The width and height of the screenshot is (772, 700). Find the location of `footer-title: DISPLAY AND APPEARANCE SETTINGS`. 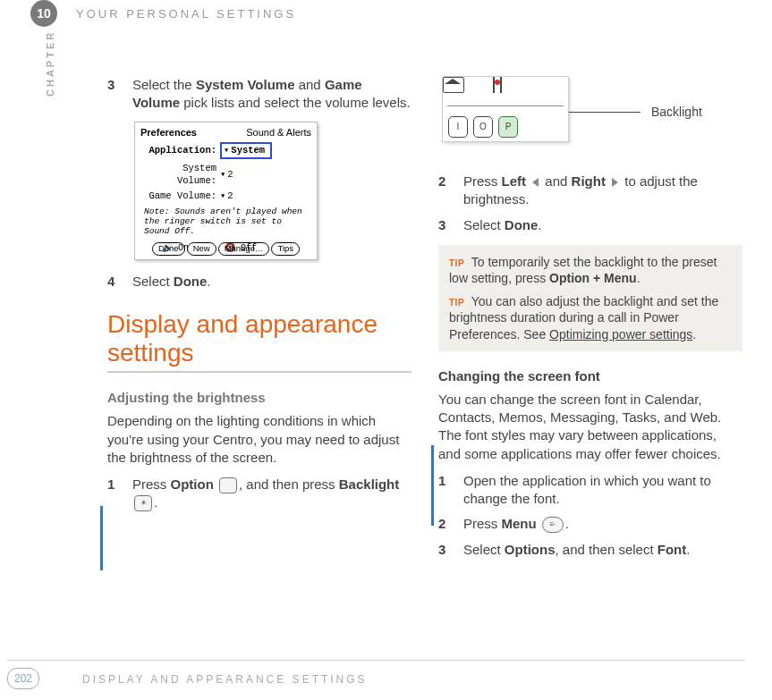

footer-title: DISPLAY AND APPEARANCE SETTINGS is located at coordinates (225, 679).